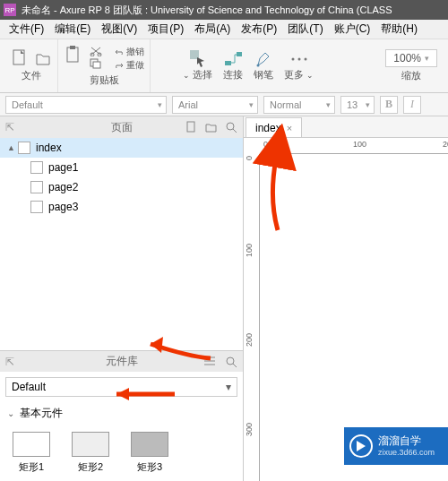 Image resolution: width=448 pixels, height=481 pixels. Describe the element at coordinates (192, 127) in the screenshot. I see `add-page-icon` at that location.